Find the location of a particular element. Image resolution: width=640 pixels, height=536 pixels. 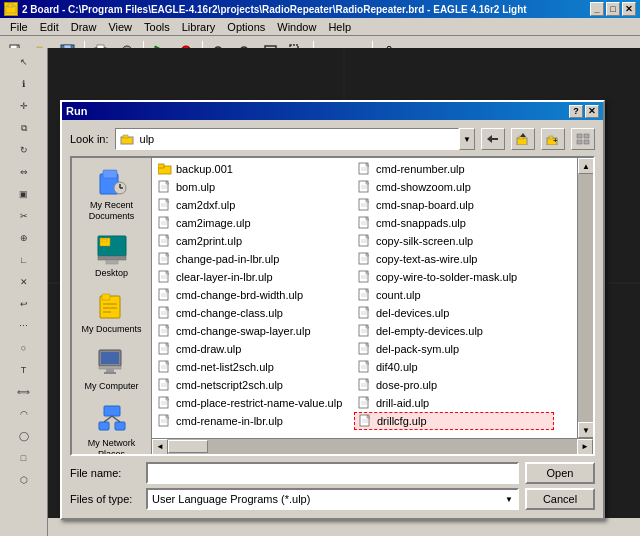

filename-input is located at coordinates (332, 473).